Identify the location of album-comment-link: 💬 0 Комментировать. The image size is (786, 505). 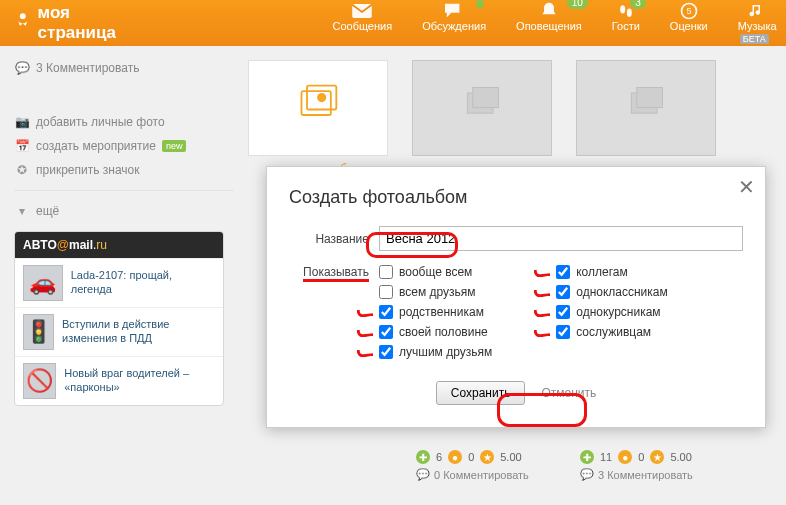
(486, 474).